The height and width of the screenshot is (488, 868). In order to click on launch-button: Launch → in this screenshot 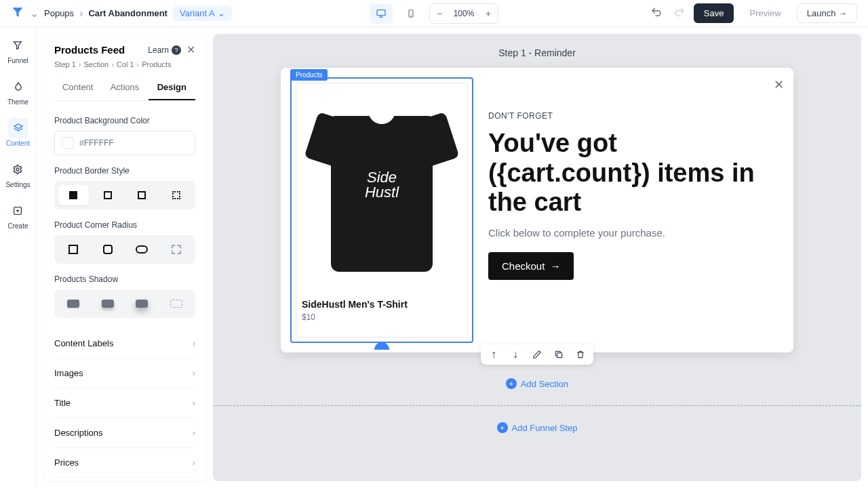, I will do `click(827, 14)`.